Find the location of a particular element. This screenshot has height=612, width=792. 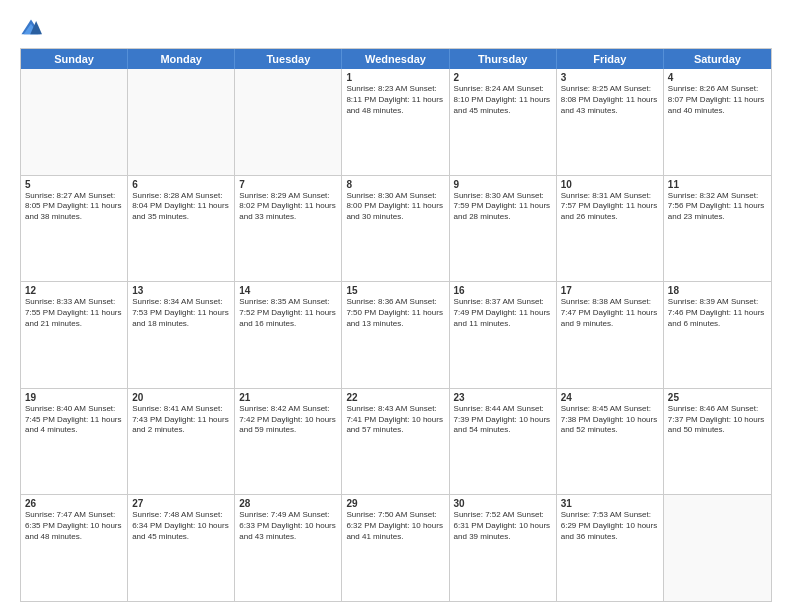

cell-info-text: Sunrise: 7:50 AM Sunset: 6:32 PM Dayligh… is located at coordinates (395, 526).